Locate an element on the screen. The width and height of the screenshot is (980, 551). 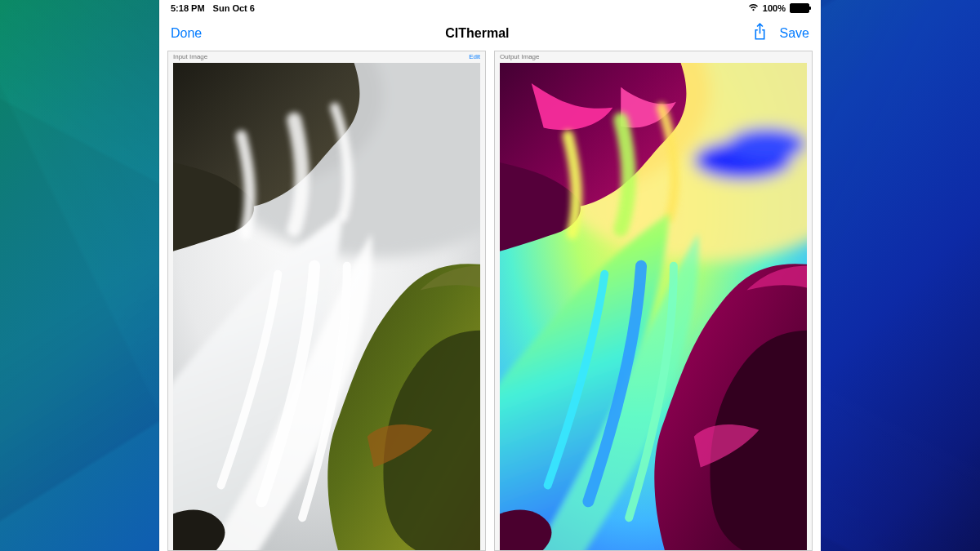
input-pane-label: Input Image is located at coordinates (190, 57).